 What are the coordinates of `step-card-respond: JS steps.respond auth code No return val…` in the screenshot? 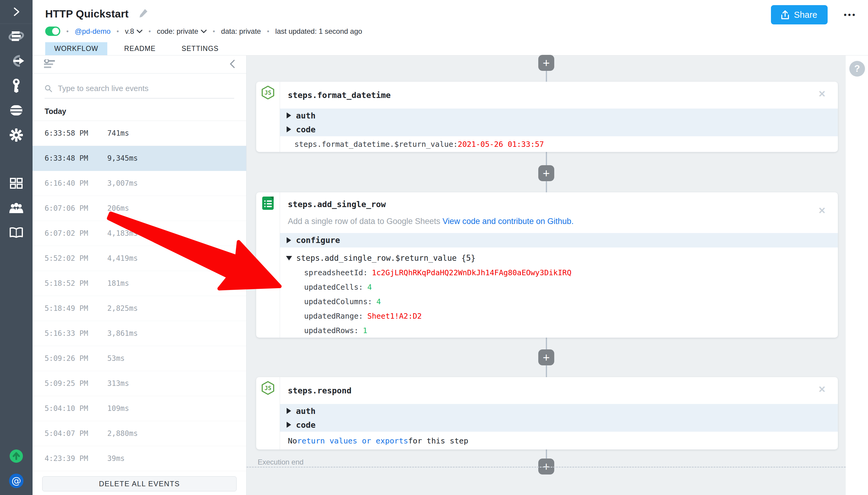 It's located at (547, 413).